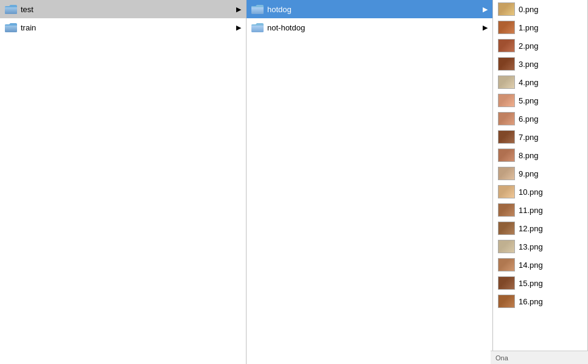 This screenshot has width=588, height=364. Describe the element at coordinates (257, 27) in the screenshot. I see `folder-icon-not-hotdog` at that location.